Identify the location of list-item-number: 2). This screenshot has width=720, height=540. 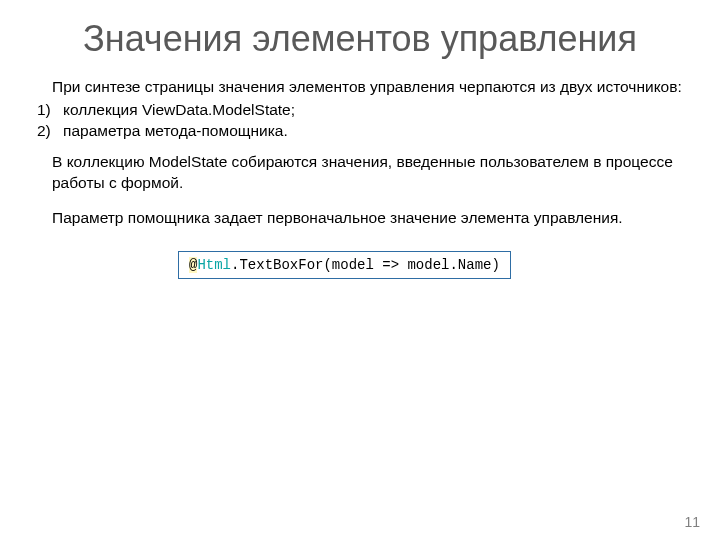
(50, 132).